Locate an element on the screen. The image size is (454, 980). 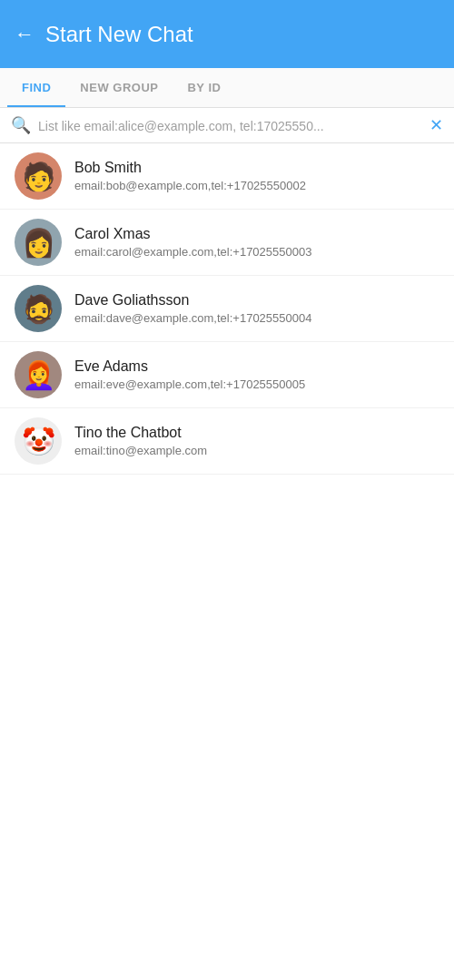
page-title: Start New Chat is located at coordinates (120, 34).